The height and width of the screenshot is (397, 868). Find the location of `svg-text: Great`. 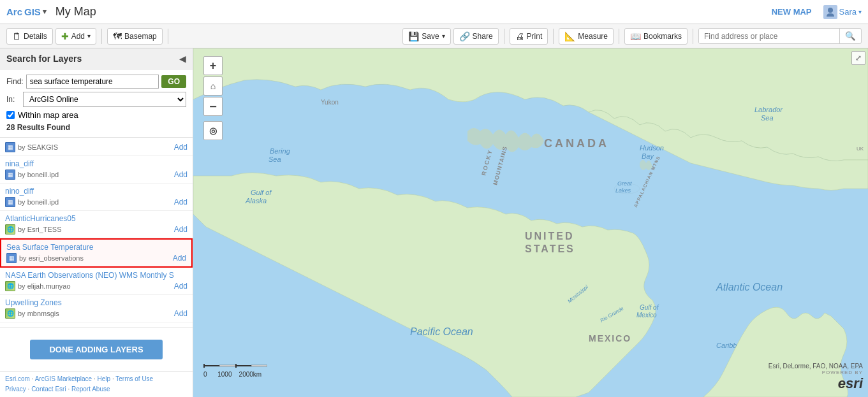

svg-text: Great is located at coordinates (625, 184).